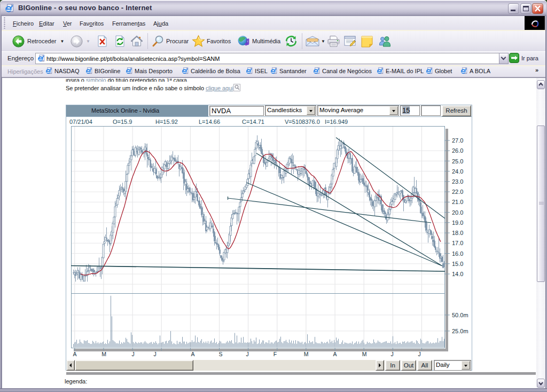  Describe the element at coordinates (457, 233) in the screenshot. I see `svg-text: 18.0` at that location.